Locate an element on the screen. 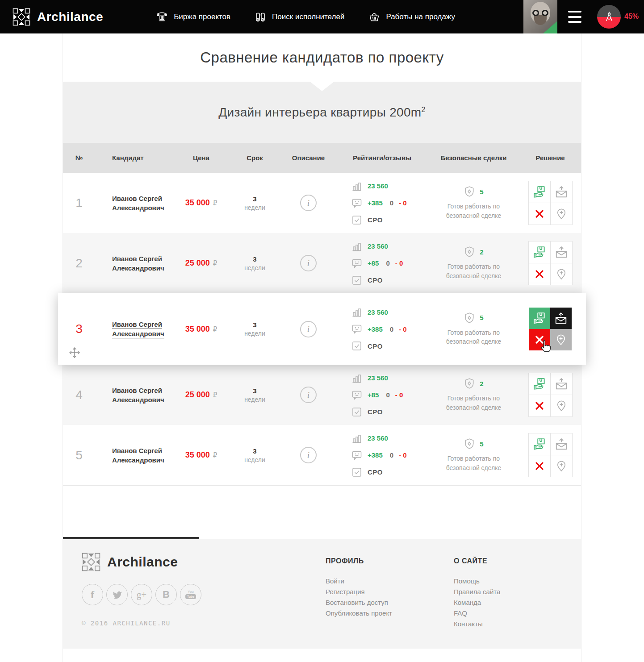 The width and height of the screenshot is (644, 662). profile-progress-badge is located at coordinates (609, 17).